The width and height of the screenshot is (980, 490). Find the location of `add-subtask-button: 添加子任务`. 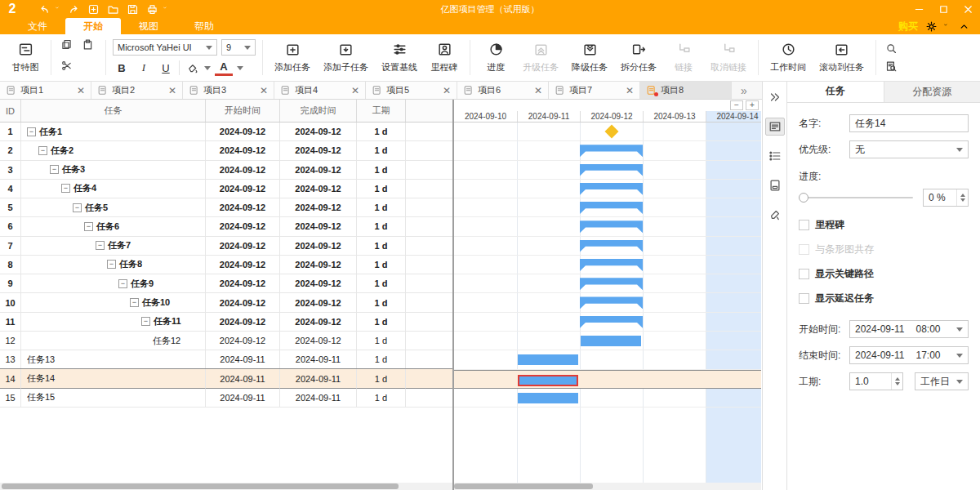

add-subtask-button: 添加子任务 is located at coordinates (346, 57).